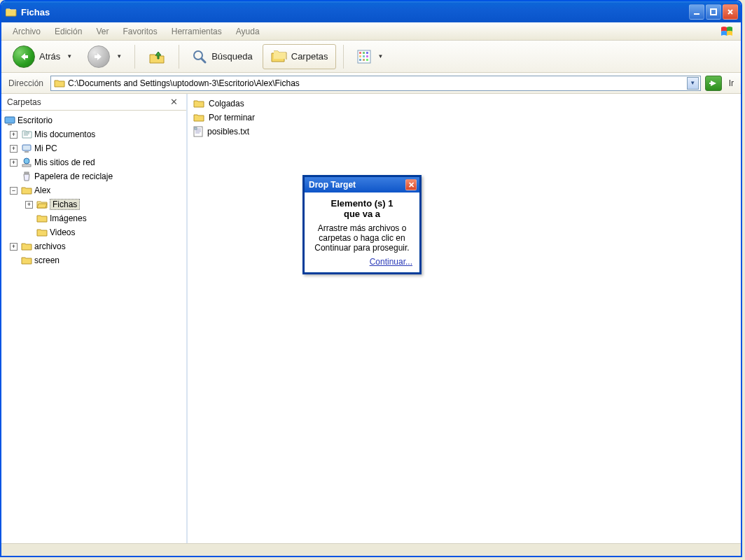  I want to click on tree-label: Mi PC, so click(46, 148).